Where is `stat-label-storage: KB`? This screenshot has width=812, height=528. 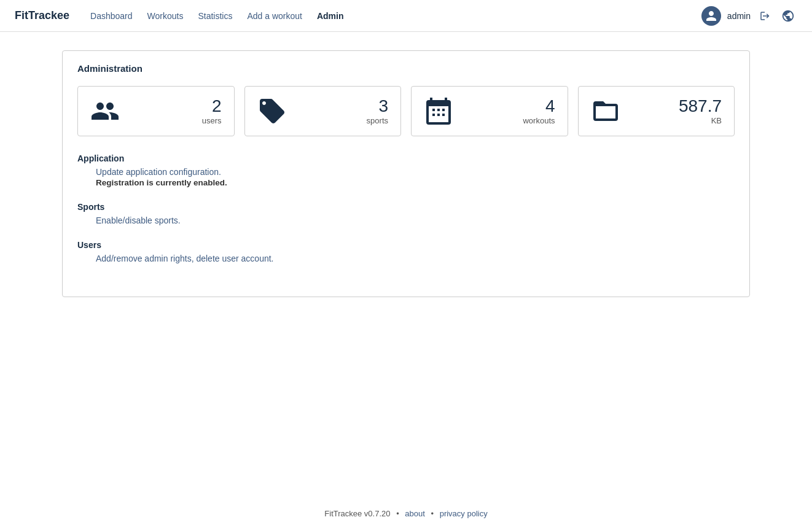 stat-label-storage: KB is located at coordinates (716, 120).